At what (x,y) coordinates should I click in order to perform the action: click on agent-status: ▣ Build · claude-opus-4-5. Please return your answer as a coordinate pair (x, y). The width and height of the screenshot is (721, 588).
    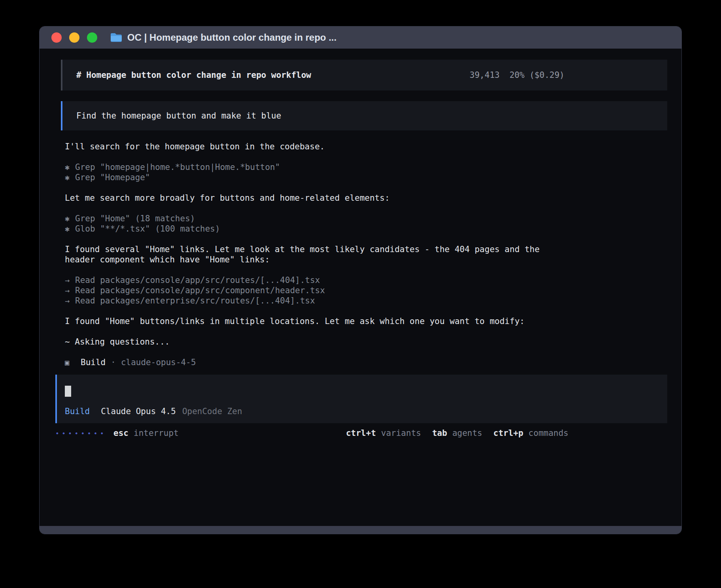
    Looking at the image, I should click on (366, 362).